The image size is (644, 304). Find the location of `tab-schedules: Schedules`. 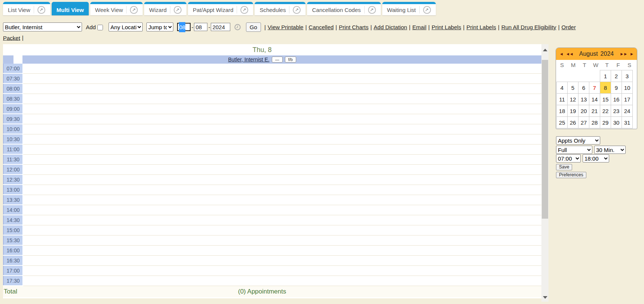

tab-schedules: Schedules is located at coordinates (280, 9).